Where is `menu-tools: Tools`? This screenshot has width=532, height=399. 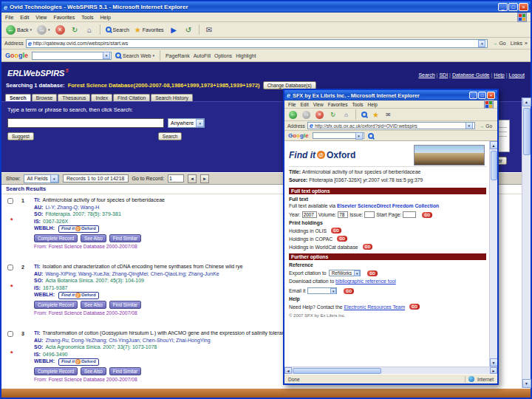
menu-tools: Tools is located at coordinates (358, 105).